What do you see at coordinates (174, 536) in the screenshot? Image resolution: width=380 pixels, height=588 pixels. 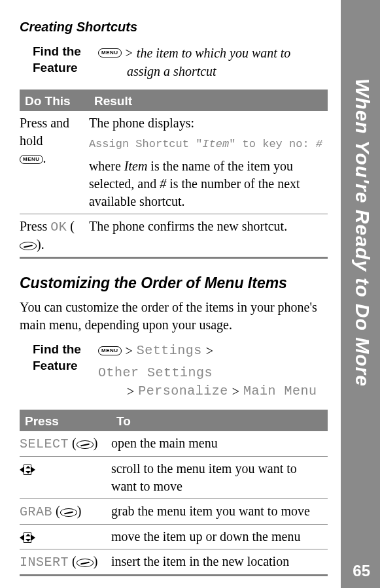 I see `table-row: move the item up or down the menu` at bounding box center [174, 536].